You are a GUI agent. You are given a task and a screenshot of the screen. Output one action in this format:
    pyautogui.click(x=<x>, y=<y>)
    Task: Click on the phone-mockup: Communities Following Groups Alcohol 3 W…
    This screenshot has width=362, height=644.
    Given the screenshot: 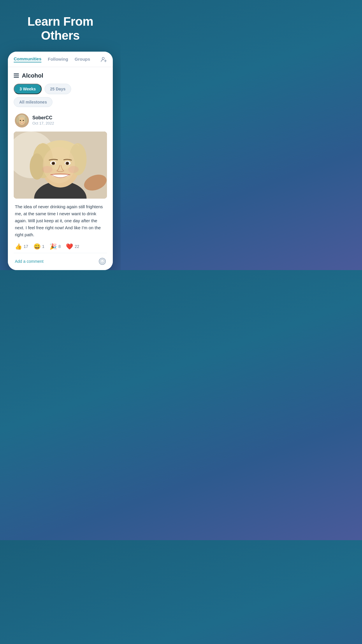 What is the action you would take?
    pyautogui.click(x=60, y=161)
    